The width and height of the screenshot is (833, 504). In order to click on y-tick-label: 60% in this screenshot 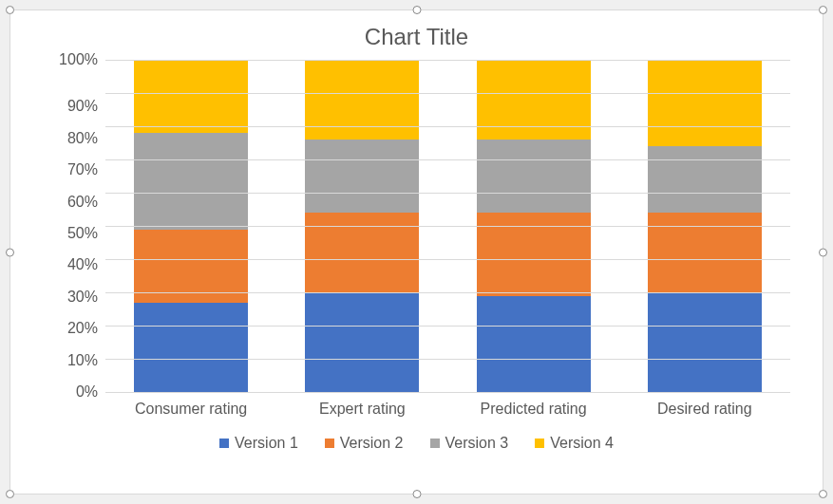, I will do `click(83, 202)`.